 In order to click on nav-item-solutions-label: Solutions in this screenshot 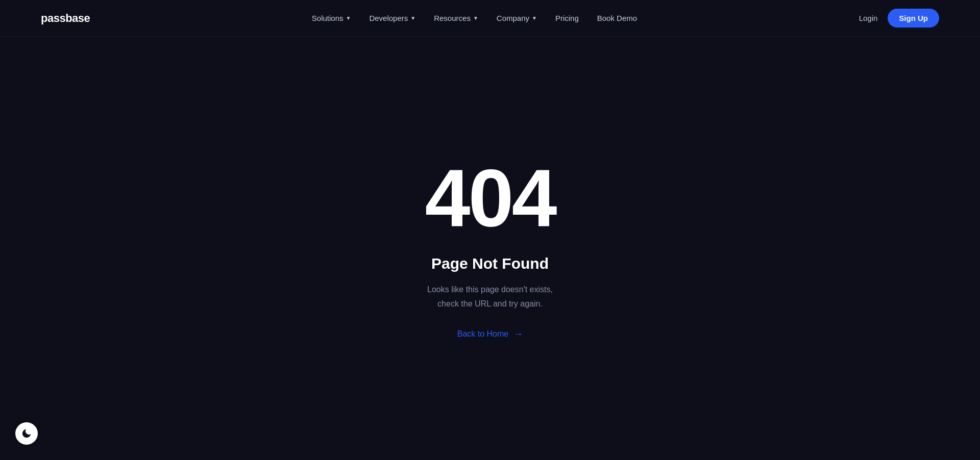, I will do `click(328, 18)`.